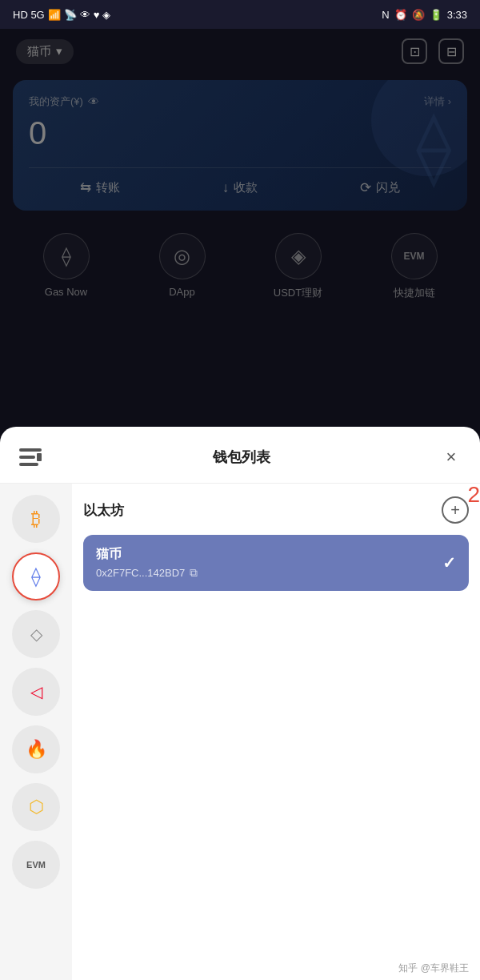 The height and width of the screenshot is (980, 480). What do you see at coordinates (36, 865) in the screenshot?
I see `chain-item-evm: EVM` at bounding box center [36, 865].